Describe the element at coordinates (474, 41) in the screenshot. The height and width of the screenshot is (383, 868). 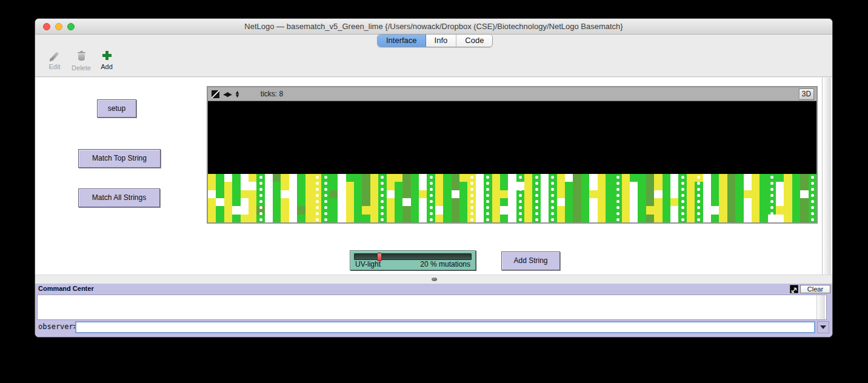
I see `tab-code: Code` at that location.